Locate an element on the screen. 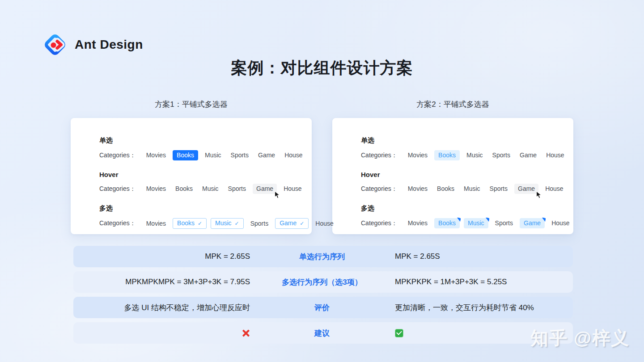 This screenshot has width=644, height=362. table-row-4: 建议 is located at coordinates (323, 333).